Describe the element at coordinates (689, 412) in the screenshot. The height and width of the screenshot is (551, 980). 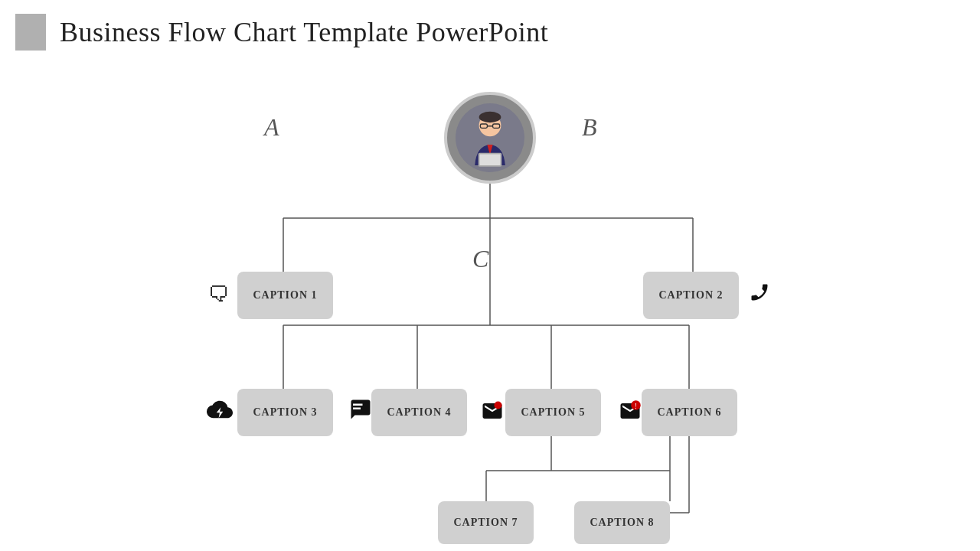
I see `caption-6-box: CAPTION 6` at that location.